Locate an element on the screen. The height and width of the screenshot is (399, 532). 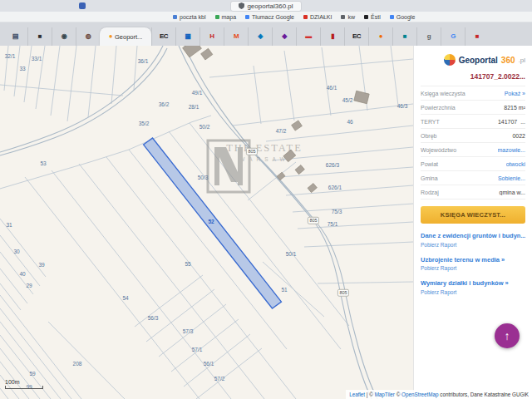
attribution-text: © is located at coordinates (398, 394).